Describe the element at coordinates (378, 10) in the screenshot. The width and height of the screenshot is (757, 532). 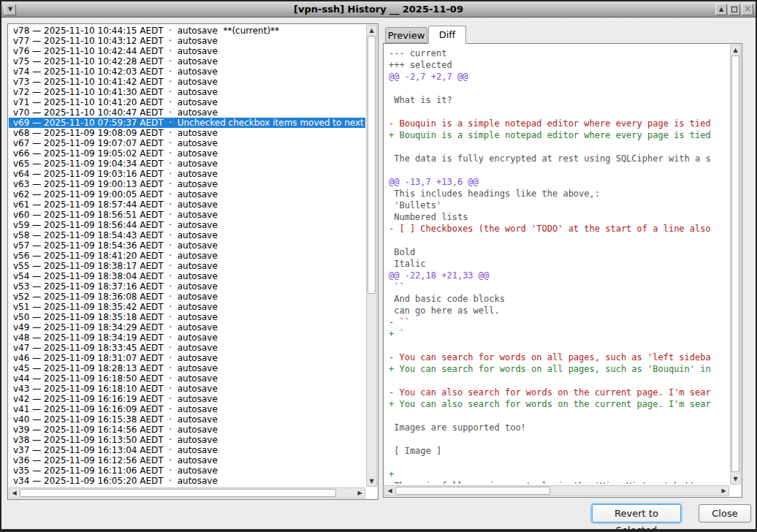
I see `titlebar: ▼ [vpn-ssh] History __ 2025-11-09 ▲ ✕` at that location.